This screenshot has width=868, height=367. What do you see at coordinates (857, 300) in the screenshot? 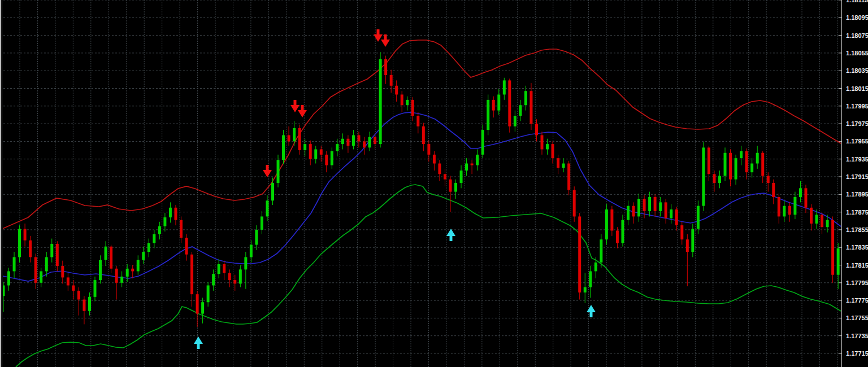
I see `price-label: 1.17775` at bounding box center [857, 300].